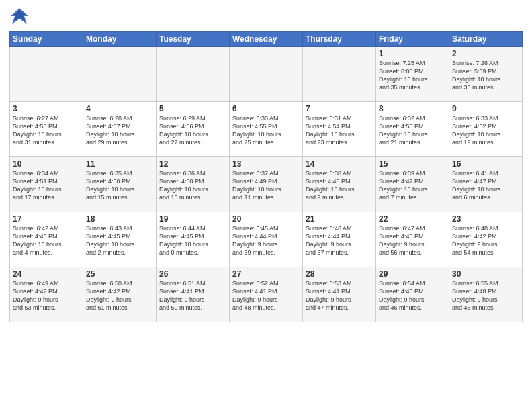 This screenshot has height=411, width=532. What do you see at coordinates (486, 75) in the screenshot?
I see `cell-0-6: 2Sunrise: 7:26 AM Sunset: 5:59 PM Daylig…` at bounding box center [486, 75].